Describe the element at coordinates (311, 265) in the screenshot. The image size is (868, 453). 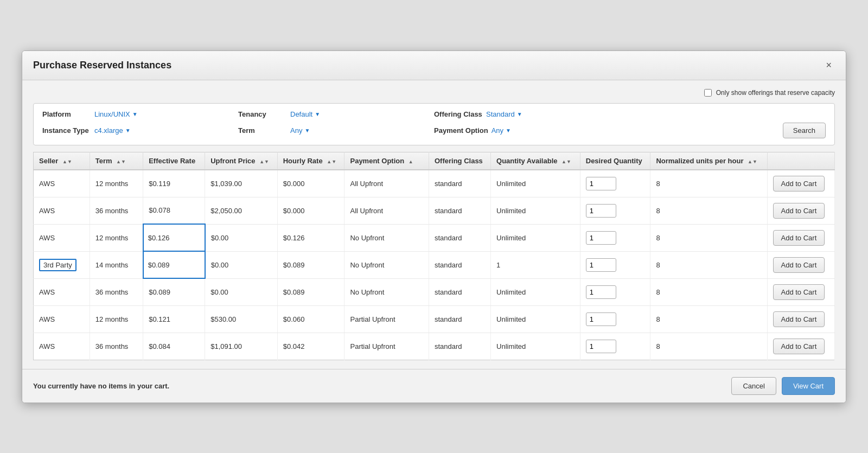
I see `cell-hourly-3: $0.089` at that location.